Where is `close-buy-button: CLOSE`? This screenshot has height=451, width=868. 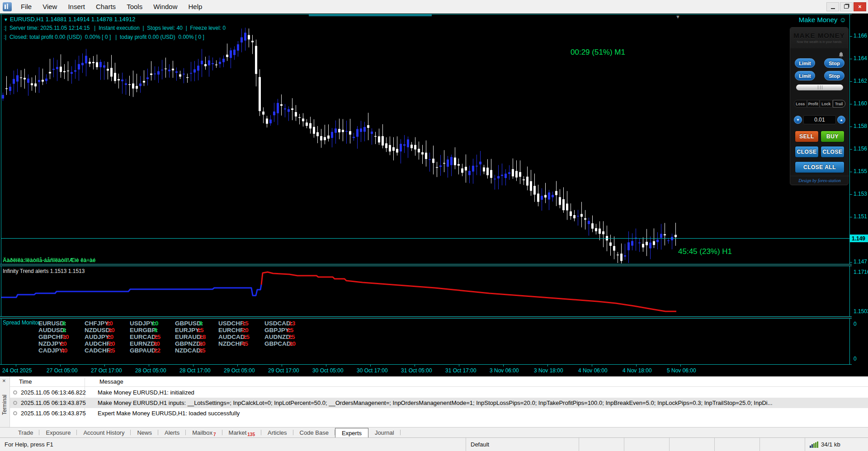
close-buy-button: CLOSE is located at coordinates (833, 152).